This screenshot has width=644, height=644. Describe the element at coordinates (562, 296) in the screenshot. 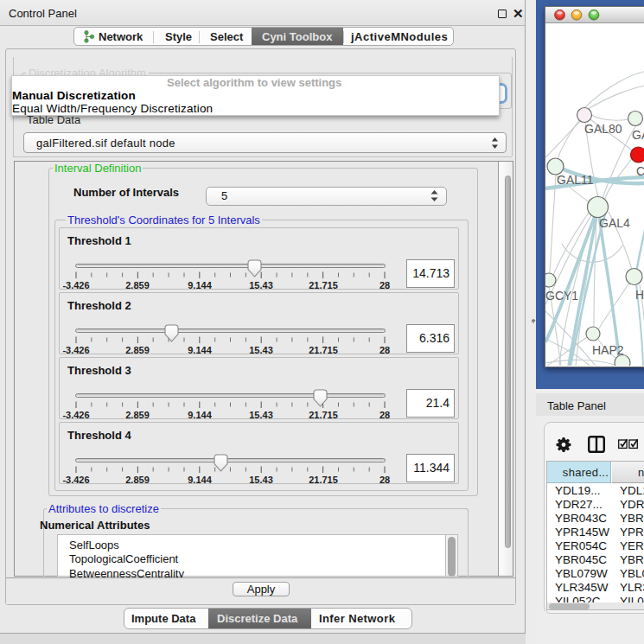

I see `svg-text: GCY1` at that location.